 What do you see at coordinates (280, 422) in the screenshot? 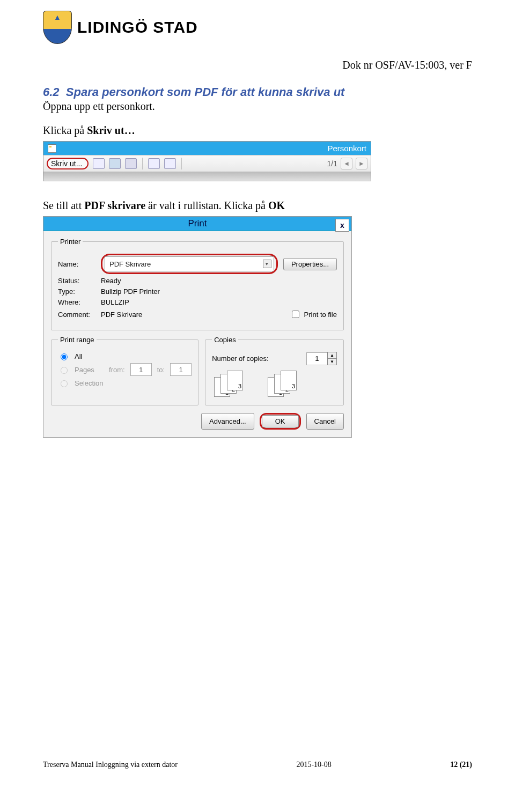
I see `ok-button: OK` at bounding box center [280, 422].